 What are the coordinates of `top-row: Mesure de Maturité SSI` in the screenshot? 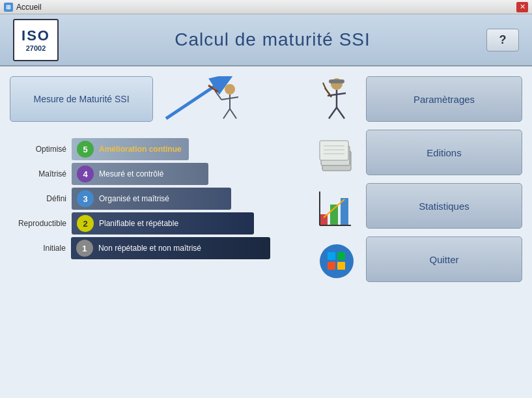 It's located at (157, 99).